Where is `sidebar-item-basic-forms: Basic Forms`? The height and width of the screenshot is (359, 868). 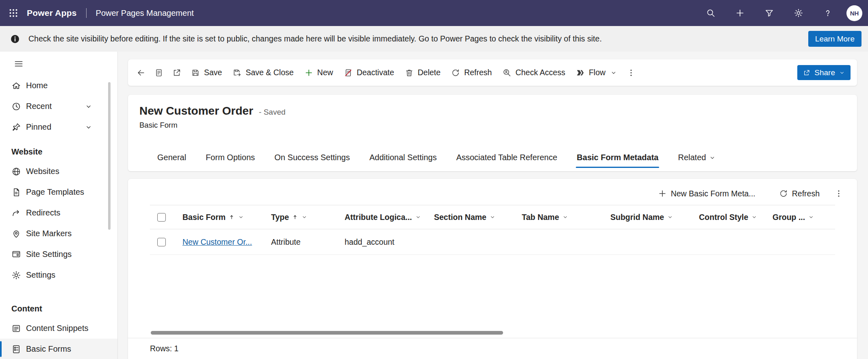 sidebar-item-basic-forms: Basic Forms is located at coordinates (59, 349).